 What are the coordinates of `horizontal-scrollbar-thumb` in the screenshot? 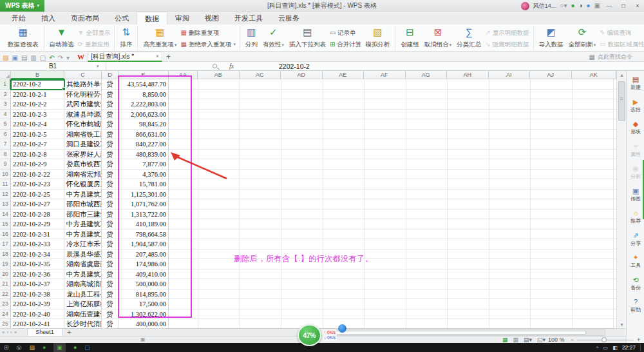 It's located at (457, 333).